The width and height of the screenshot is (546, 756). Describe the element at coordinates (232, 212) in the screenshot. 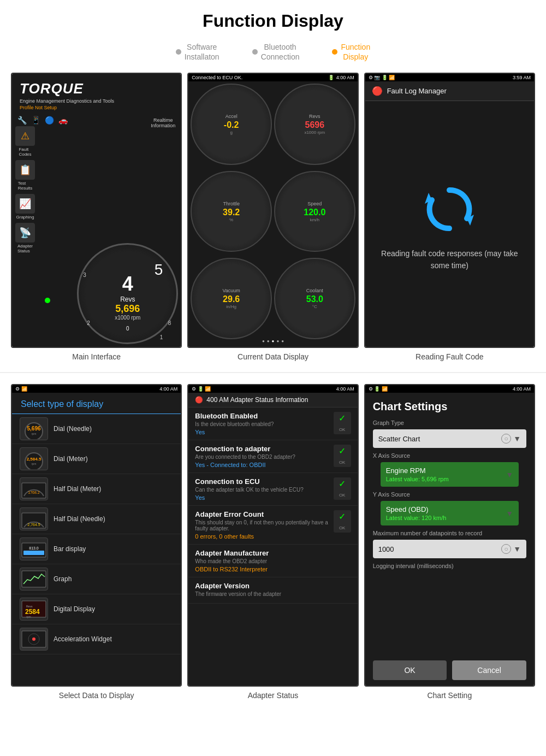

I see `throttle-value: 39.2` at that location.